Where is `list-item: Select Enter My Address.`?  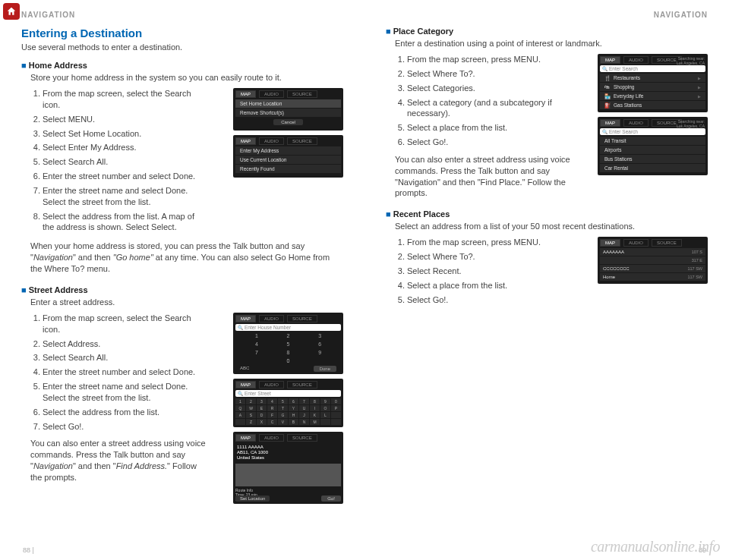 list-item: Select Enter My Address. is located at coordinates (125, 147).